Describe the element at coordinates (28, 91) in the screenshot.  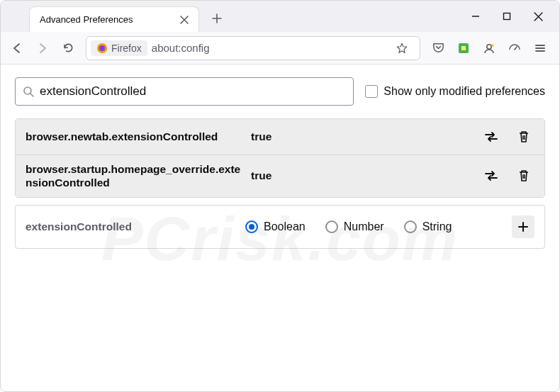
I see `search-icon` at that location.